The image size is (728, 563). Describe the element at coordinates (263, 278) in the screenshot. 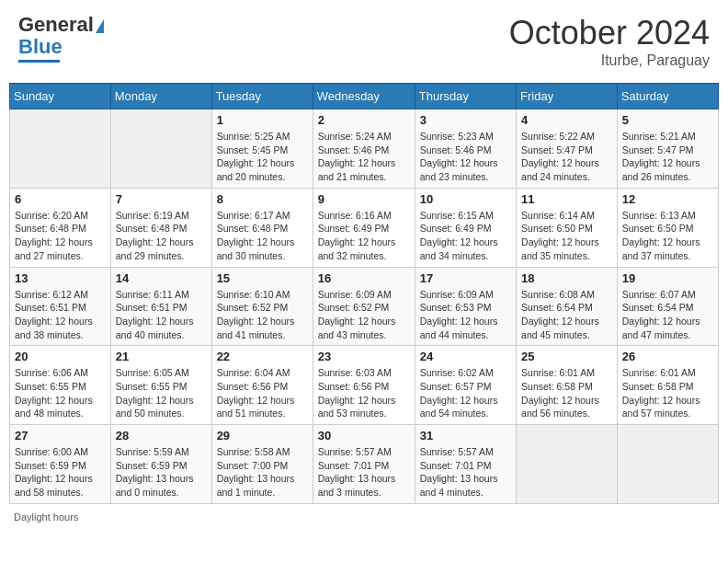

I see `day-number: 15` at that location.